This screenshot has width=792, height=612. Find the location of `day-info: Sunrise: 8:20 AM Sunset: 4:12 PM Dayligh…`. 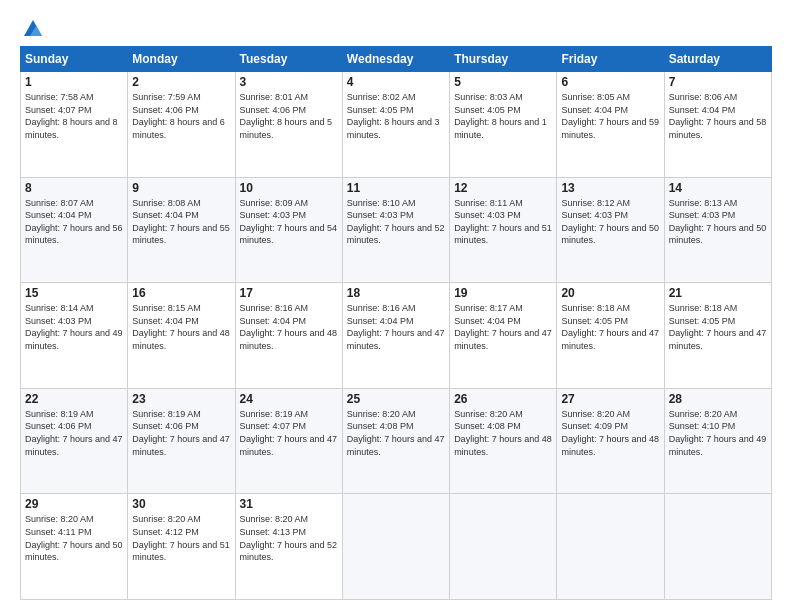

day-info: Sunrise: 8:20 AM Sunset: 4:12 PM Dayligh… is located at coordinates (181, 538).